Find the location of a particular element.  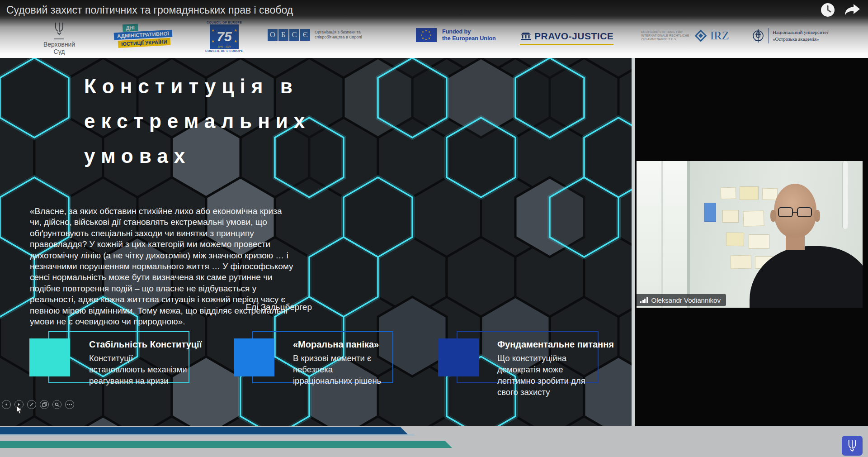

bridge-icon is located at coordinates (526, 36).